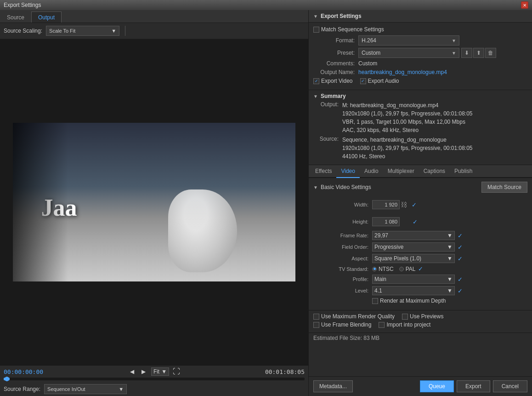 This screenshot has width=532, height=396. I want to click on width-input, so click(386, 205).